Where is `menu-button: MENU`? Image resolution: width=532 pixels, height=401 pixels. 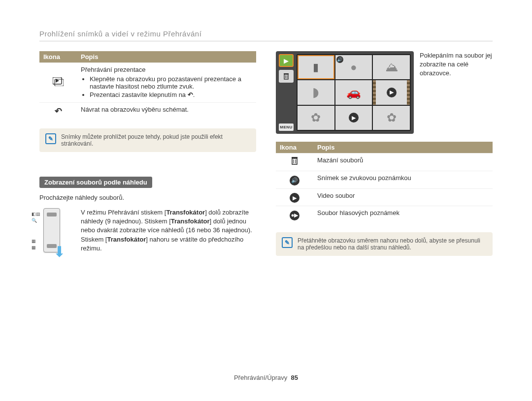 menu-button: MENU is located at coordinates (286, 127).